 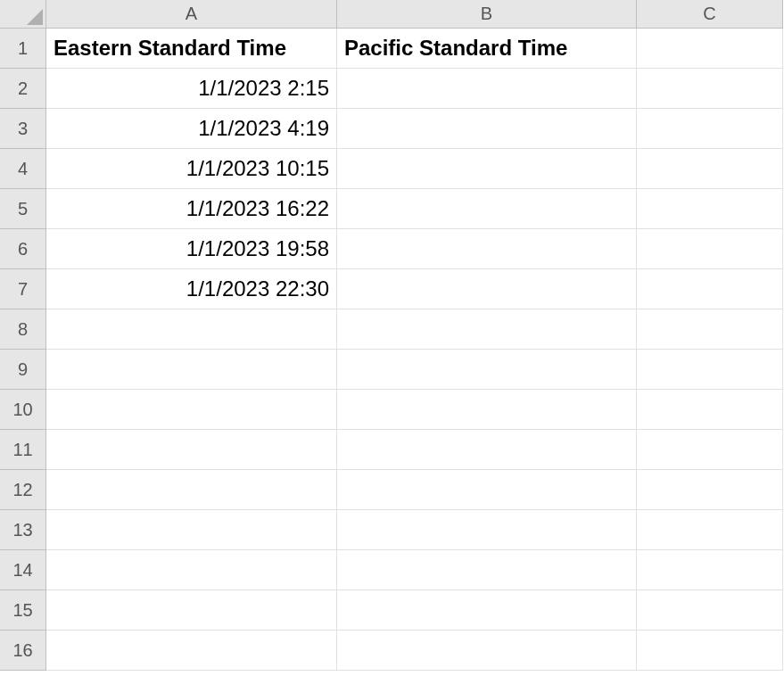 I want to click on row-header-11: 11, so click(x=23, y=449).